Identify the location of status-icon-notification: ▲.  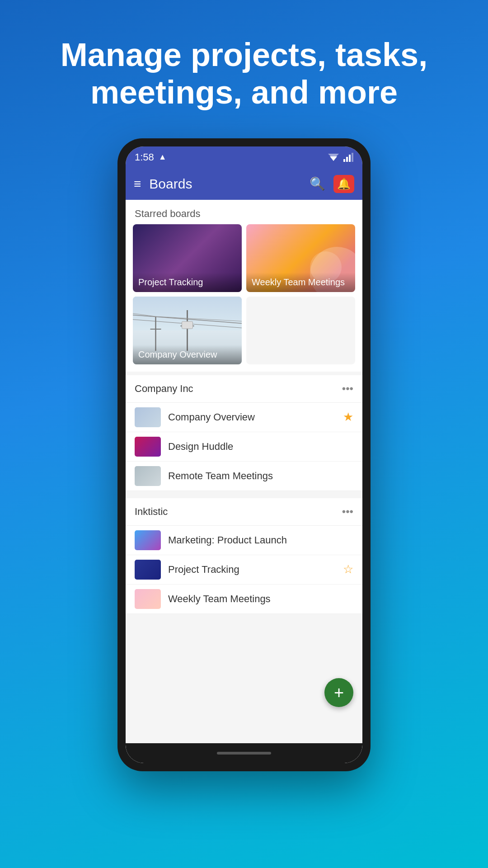
(163, 157).